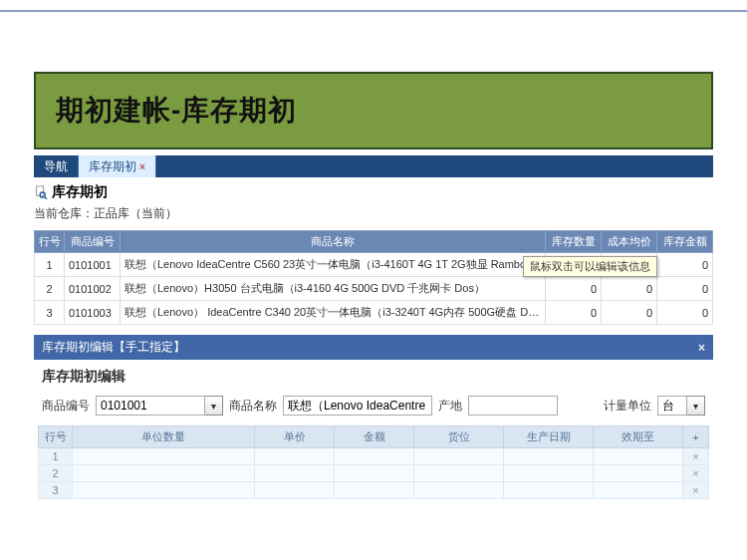 This screenshot has width=747, height=560. Describe the element at coordinates (450, 407) in the screenshot. I see `label-origin: 产地` at that location.